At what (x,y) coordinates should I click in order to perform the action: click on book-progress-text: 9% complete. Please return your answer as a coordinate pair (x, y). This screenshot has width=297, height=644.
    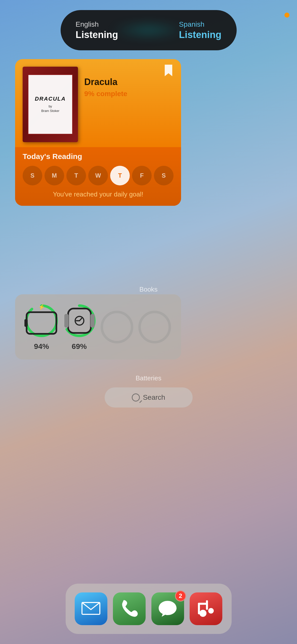
    Looking at the image, I should click on (129, 94).